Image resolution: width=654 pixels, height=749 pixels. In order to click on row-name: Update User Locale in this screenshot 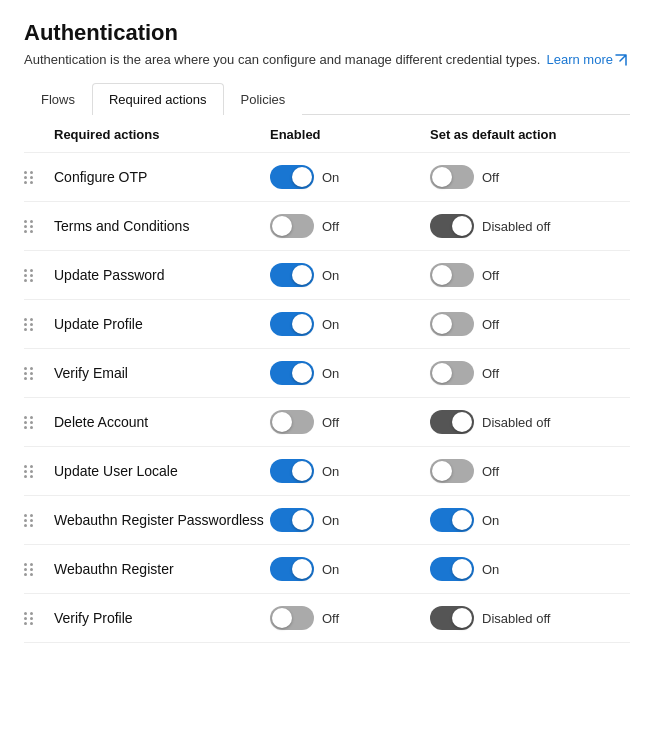, I will do `click(162, 471)`.